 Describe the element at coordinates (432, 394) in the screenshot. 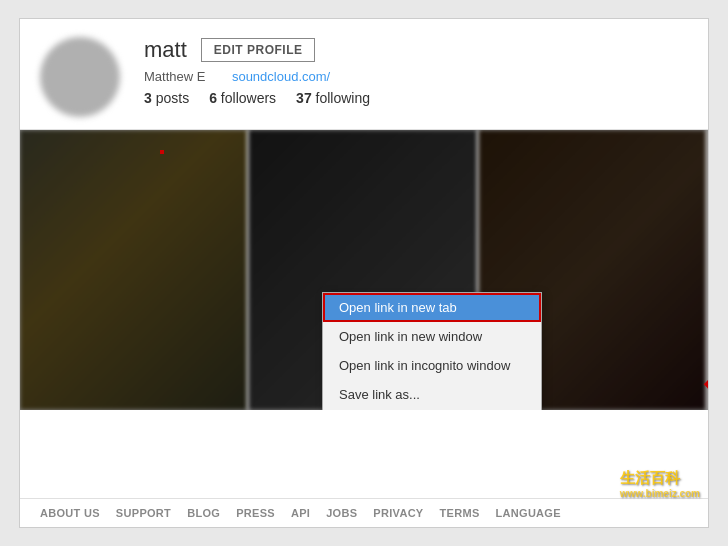

I see `context-menu-save-link: Save link as...` at that location.